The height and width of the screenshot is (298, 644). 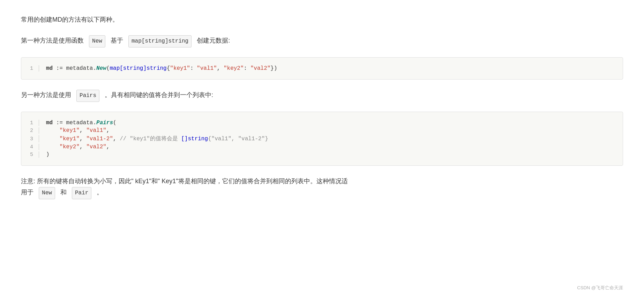 What do you see at coordinates (600, 288) in the screenshot?
I see `footer-credit: CSDN @飞哥亡命天涯` at bounding box center [600, 288].